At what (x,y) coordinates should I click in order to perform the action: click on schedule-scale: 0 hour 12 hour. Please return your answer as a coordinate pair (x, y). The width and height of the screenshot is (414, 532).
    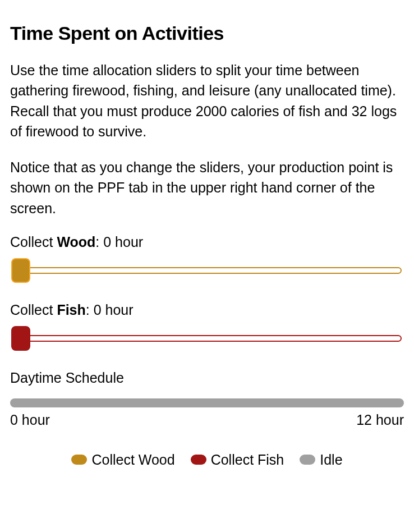
    Looking at the image, I should click on (207, 420).